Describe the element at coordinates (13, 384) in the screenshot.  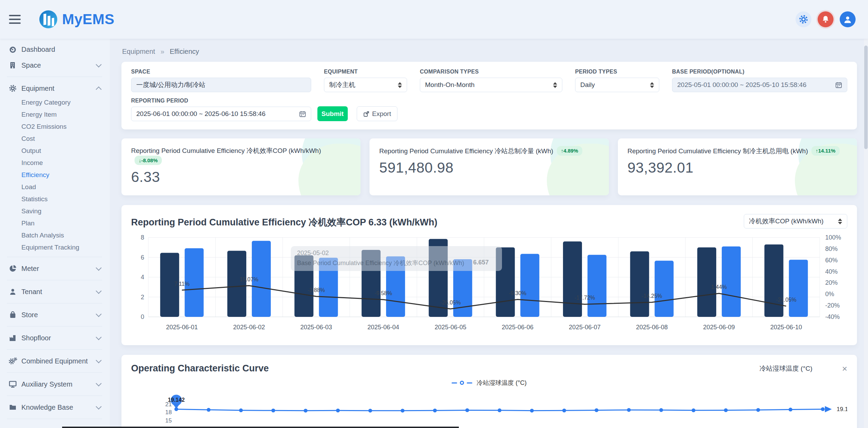
I see `monitor-icon` at that location.